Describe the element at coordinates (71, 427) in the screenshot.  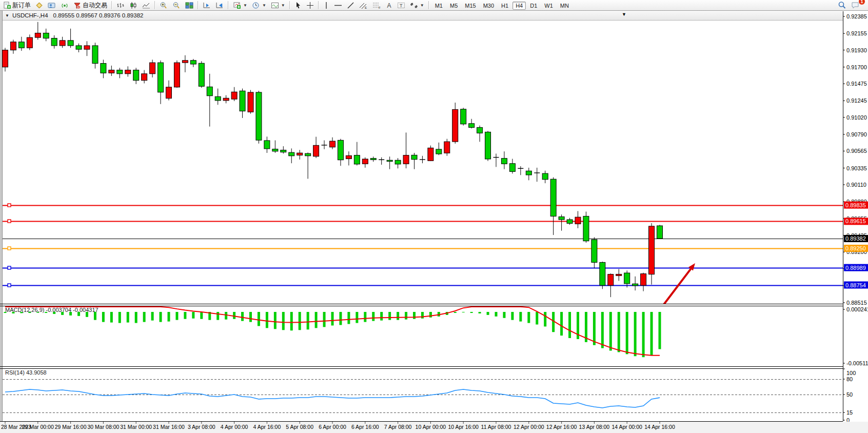
I see `time-tick-label: 29 Mar 16:00` at that location.